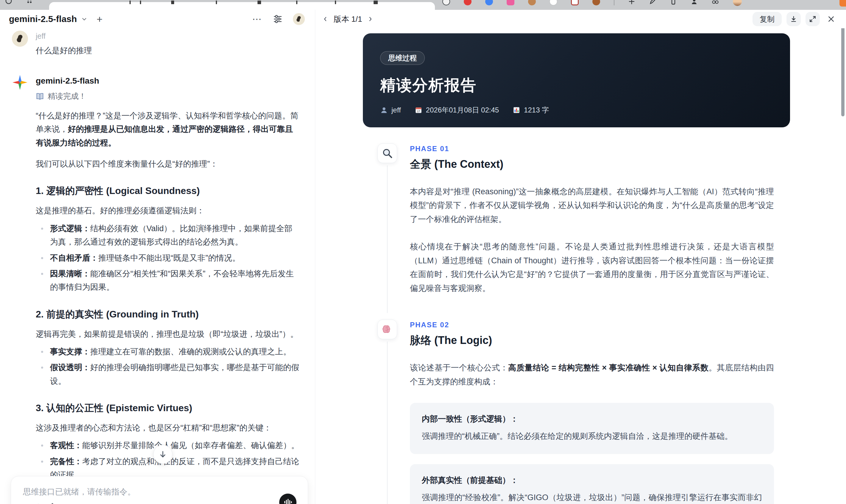  I want to click on browser-tab, so click(242, 6).